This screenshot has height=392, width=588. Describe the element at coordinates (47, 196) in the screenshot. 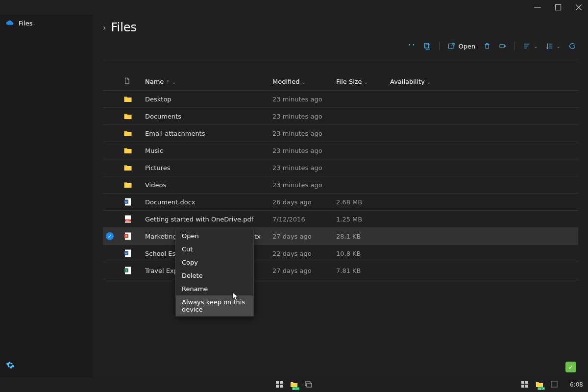

I see `sidebar: Files` at that location.